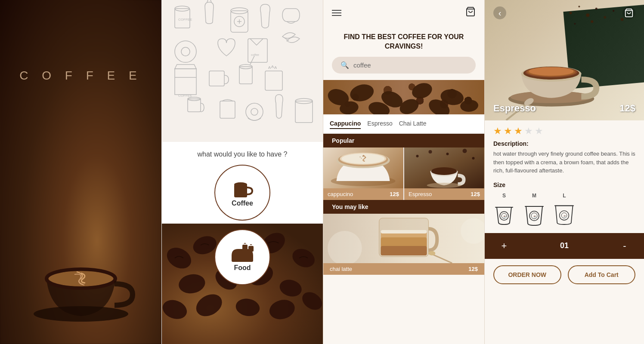 This screenshot has width=644, height=344. I want to click on espresso-card: Espresso 12$, so click(444, 174).